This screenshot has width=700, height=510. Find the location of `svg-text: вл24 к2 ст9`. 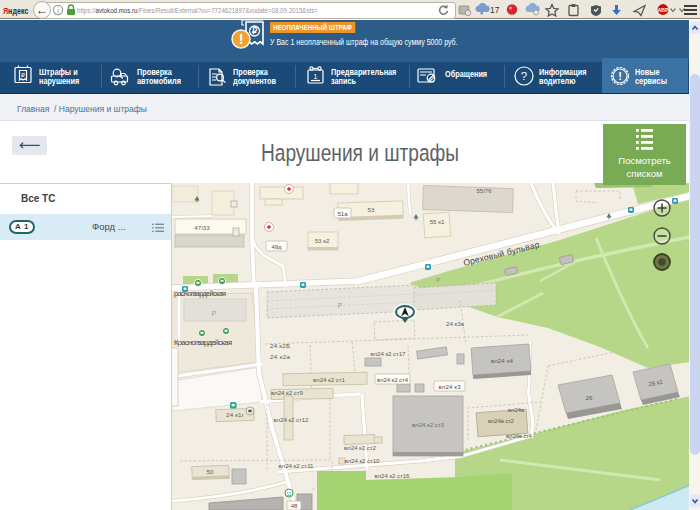

svg-text: вл24 к2 ст9 is located at coordinates (288, 392).